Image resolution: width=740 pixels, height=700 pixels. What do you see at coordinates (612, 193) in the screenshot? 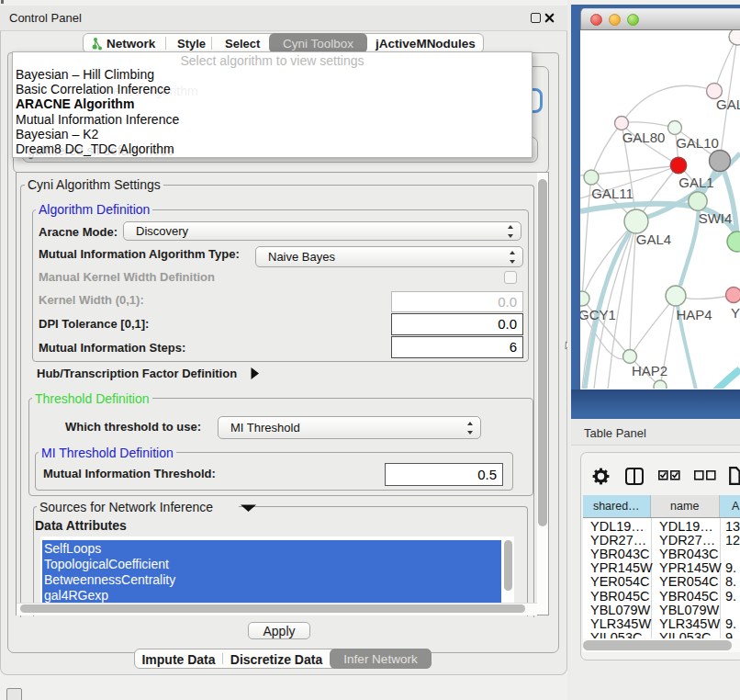
I see `svg-text: GAL11` at bounding box center [612, 193].